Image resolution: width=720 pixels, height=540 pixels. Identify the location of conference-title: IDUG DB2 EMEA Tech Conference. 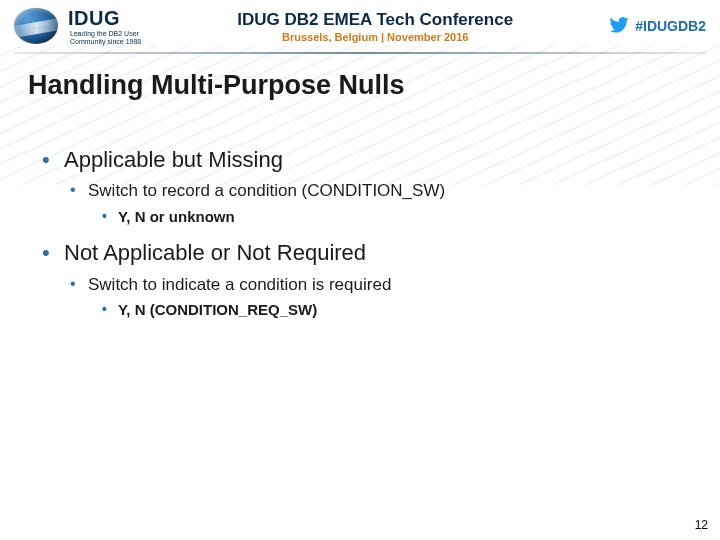
(375, 20).